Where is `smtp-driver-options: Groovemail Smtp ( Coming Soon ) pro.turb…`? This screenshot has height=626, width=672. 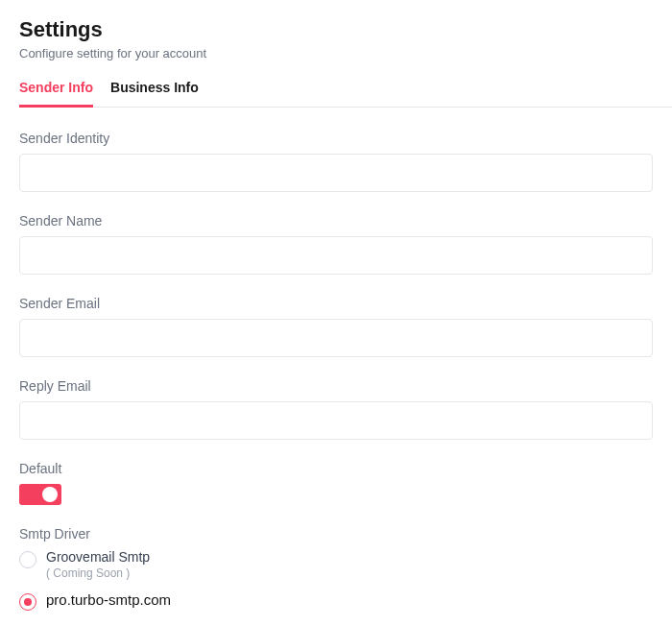
smtp-driver-options: Groovemail Smtp ( Coming Soon ) pro.turb… is located at coordinates (346, 580).